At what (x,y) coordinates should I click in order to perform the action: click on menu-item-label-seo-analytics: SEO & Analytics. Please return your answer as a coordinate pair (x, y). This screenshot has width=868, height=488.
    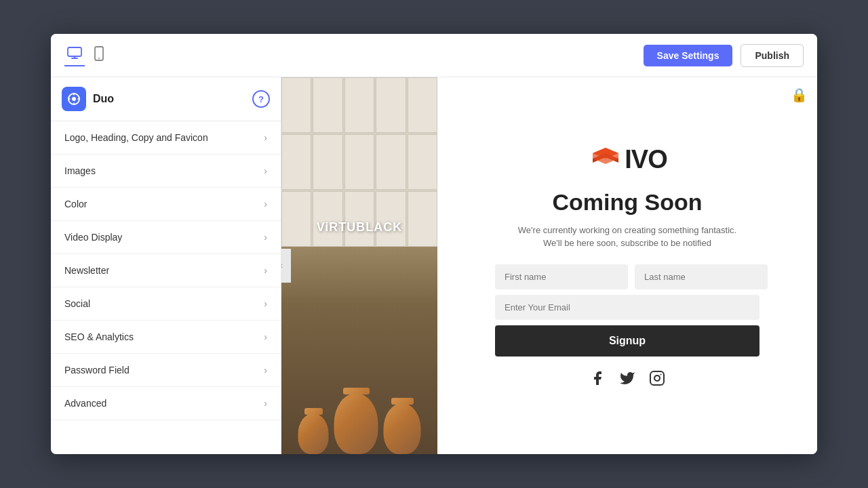
    Looking at the image, I should click on (99, 337).